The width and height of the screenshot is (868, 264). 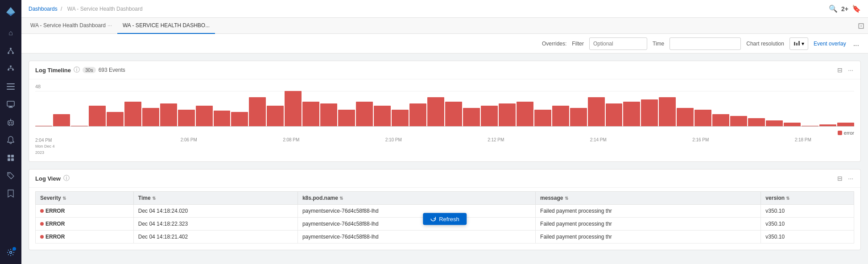 I want to click on cell-severity-1: ERROR, so click(x=85, y=224).